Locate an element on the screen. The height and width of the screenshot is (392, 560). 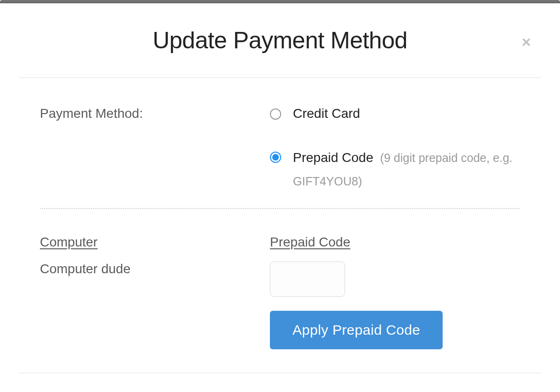
radio-option-credit-card: Credit Card is located at coordinates (395, 114).